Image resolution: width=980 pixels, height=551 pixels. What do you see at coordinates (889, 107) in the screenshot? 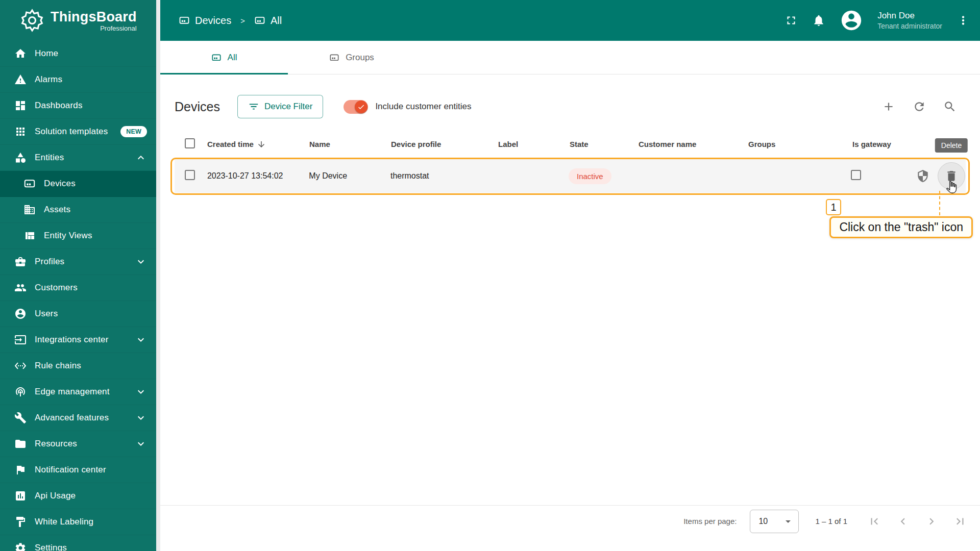
I see `add-device-icon` at bounding box center [889, 107].